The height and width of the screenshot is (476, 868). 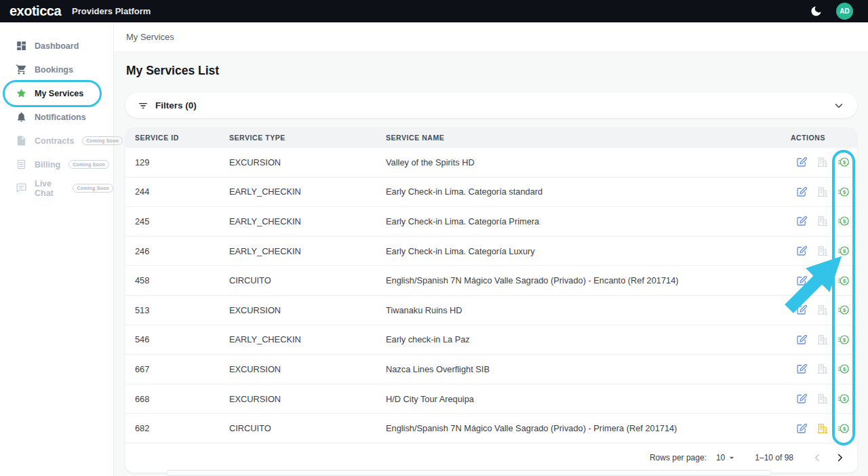 What do you see at coordinates (57, 189) in the screenshot?
I see `sidebar-item-live-chat: Live Chat Coming Soon` at bounding box center [57, 189].